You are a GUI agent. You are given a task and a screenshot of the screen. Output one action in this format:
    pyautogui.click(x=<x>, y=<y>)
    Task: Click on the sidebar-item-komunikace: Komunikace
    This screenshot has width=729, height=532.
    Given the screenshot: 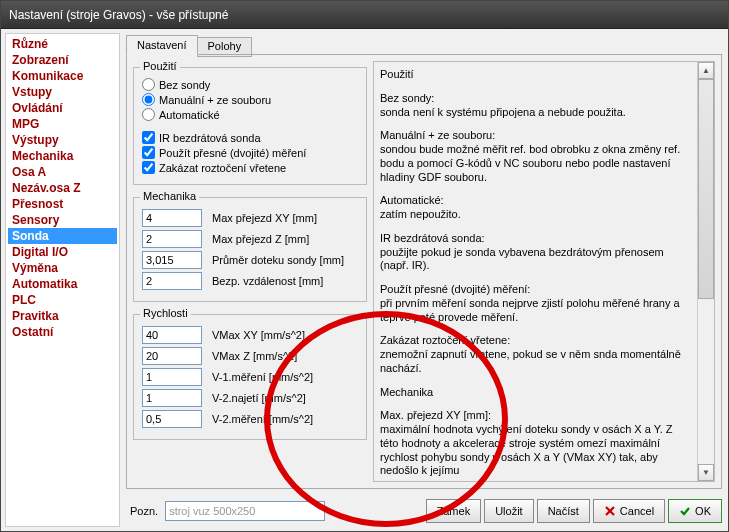 What is the action you would take?
    pyautogui.click(x=62, y=76)
    